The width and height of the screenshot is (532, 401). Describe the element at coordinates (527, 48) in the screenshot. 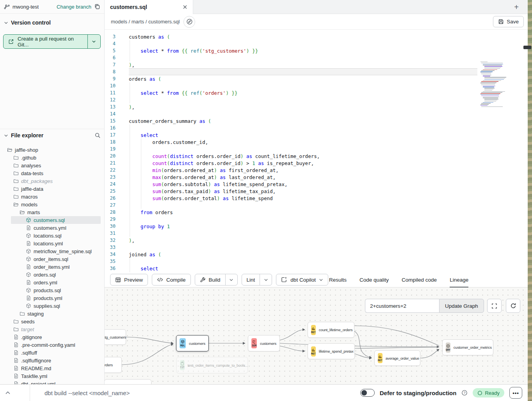

I see `scrollbar-thumb` at that location.